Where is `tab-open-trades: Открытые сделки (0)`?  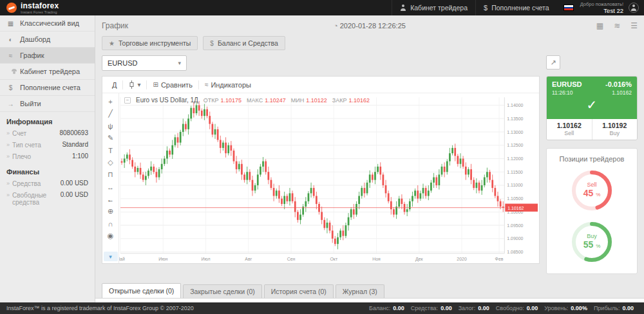
tab-open-trades: Открытые сделки (0) is located at coordinates (142, 291).